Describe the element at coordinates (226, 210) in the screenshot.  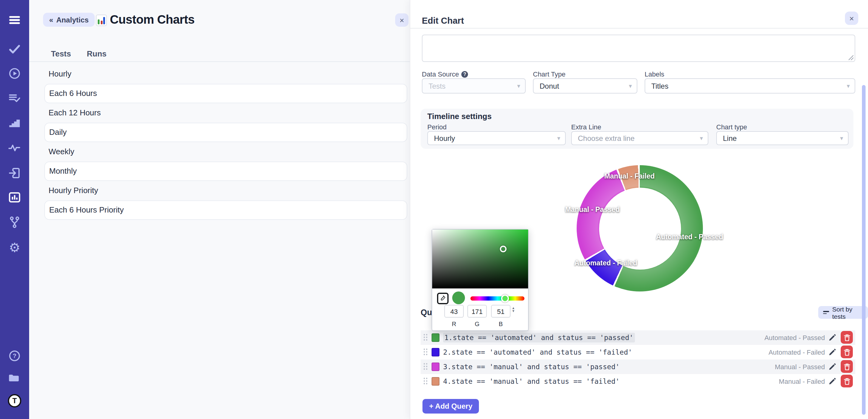
I see `list-item-each-6-hours-priority: Each 6 Hours Priority` at that location.